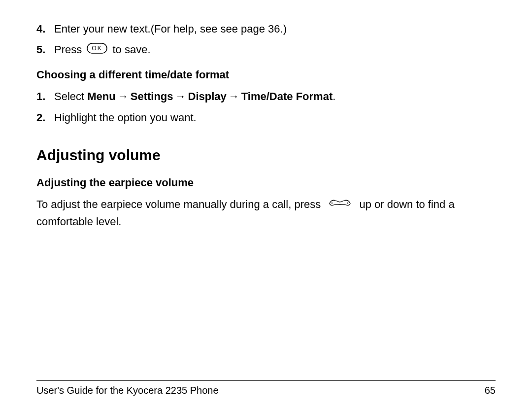 The height and width of the screenshot is (411, 532). I want to click on paragraph-before: To adjust the earpiece volume manually d…, so click(180, 204).